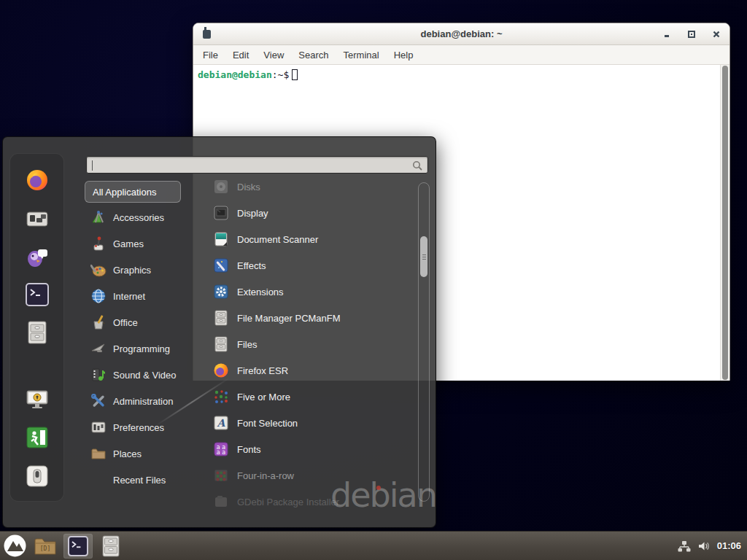 The height and width of the screenshot is (560, 747). What do you see at coordinates (221, 292) in the screenshot?
I see `extensions-icon` at bounding box center [221, 292].